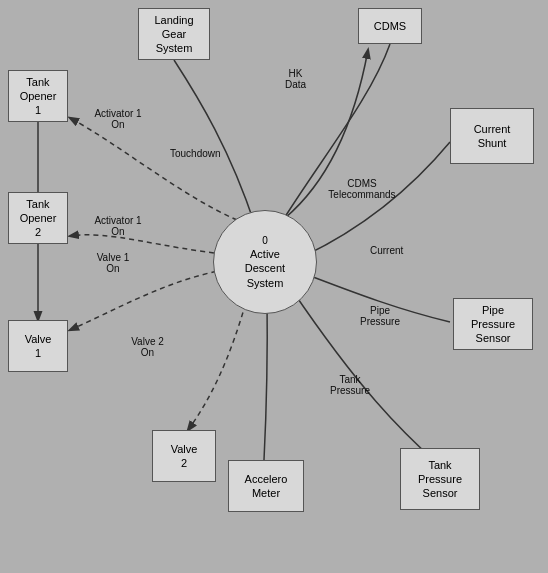  Describe the element at coordinates (350, 385) in the screenshot. I see `label-tank-pressure: TankPressure` at that location.